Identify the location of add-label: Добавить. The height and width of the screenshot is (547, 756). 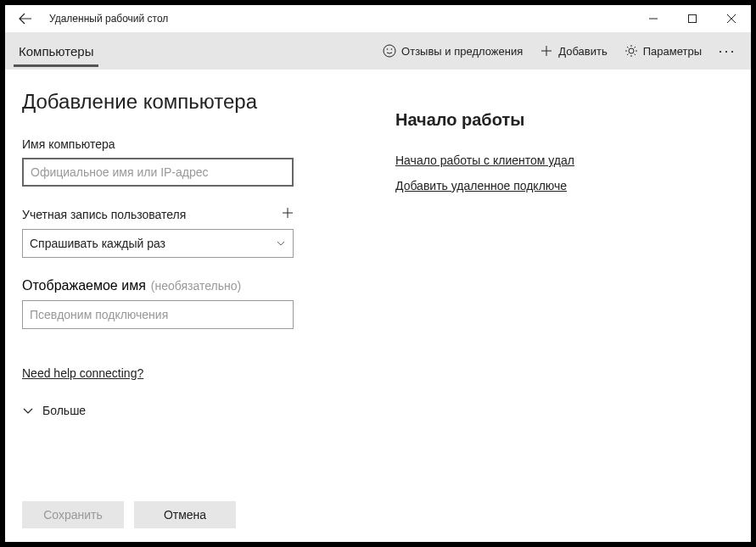
(582, 51).